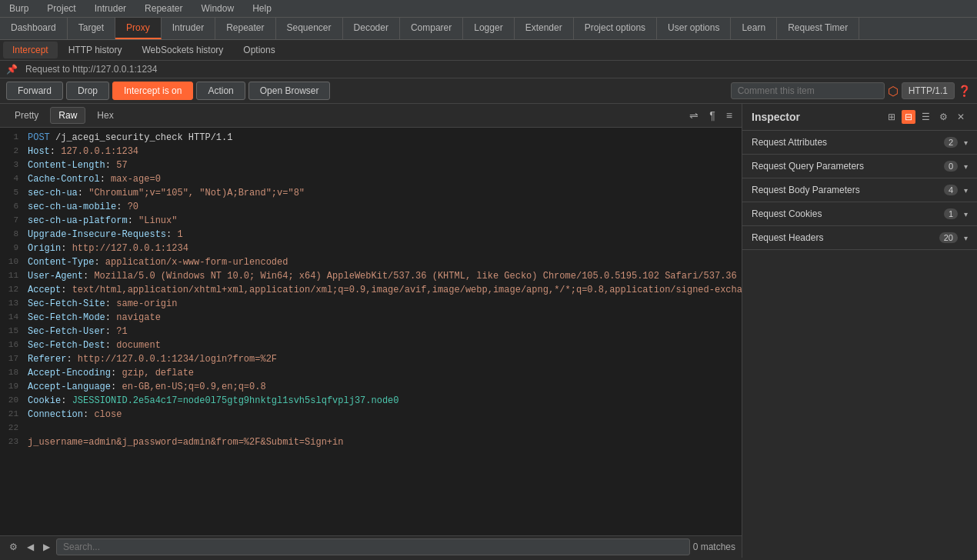  What do you see at coordinates (951, 142) in the screenshot?
I see `inspector-section-count: 2` at bounding box center [951, 142].